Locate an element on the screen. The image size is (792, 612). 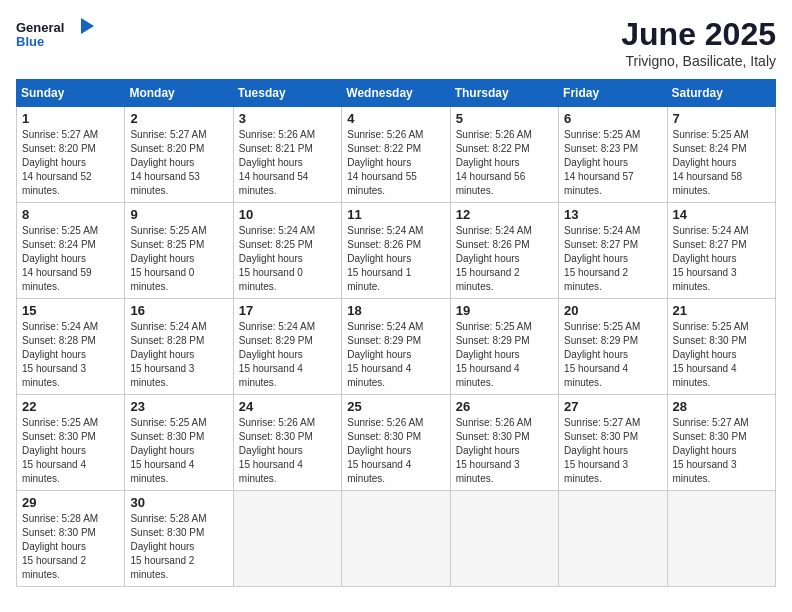
day-number: 27 is located at coordinates (612, 406).